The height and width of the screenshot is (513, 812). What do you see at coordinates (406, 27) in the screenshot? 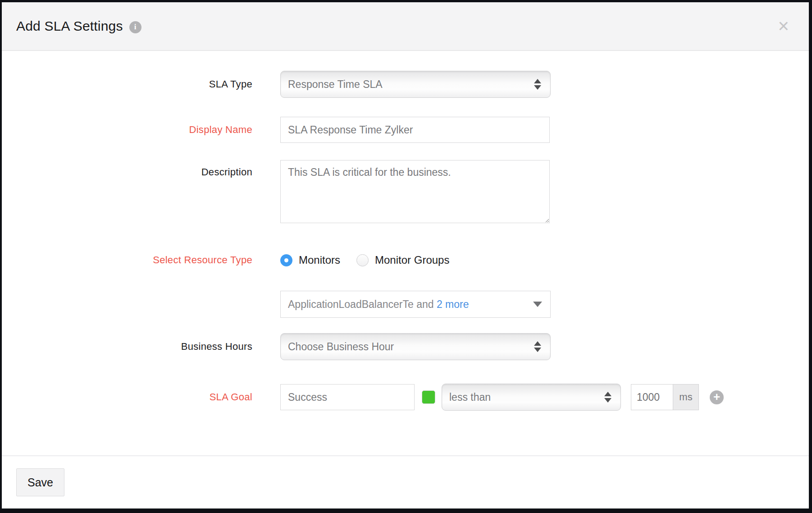
I see `dialog-header: Add SLA Settings i ×` at bounding box center [406, 27].